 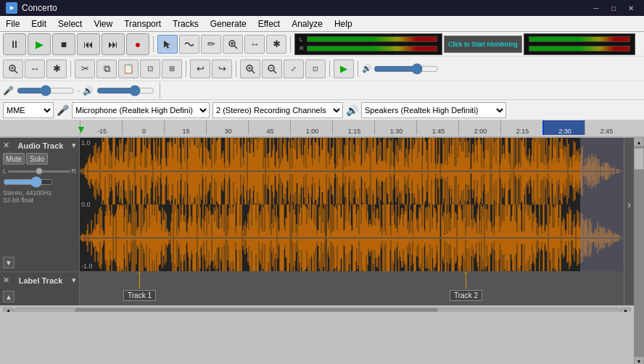 I want to click on envelope-tool-btn, so click(x=189, y=44).